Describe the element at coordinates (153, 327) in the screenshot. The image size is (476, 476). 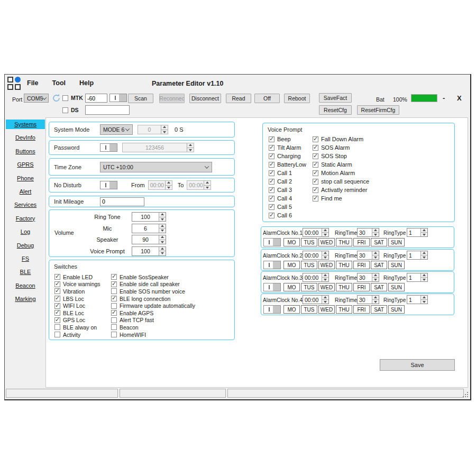
I see `switch-checkbox: Beacon` at that location.